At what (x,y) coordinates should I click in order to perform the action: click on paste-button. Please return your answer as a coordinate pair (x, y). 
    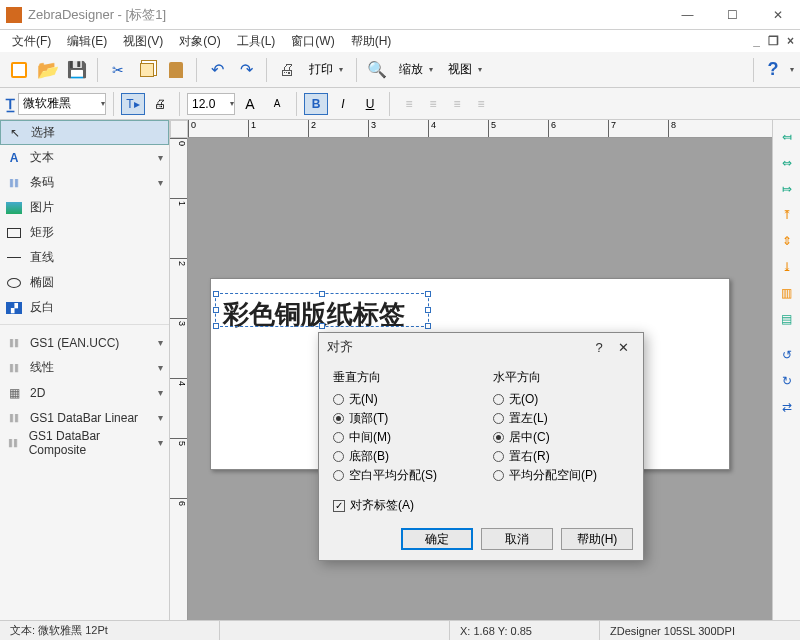
    Looking at the image, I should click on (176, 70).